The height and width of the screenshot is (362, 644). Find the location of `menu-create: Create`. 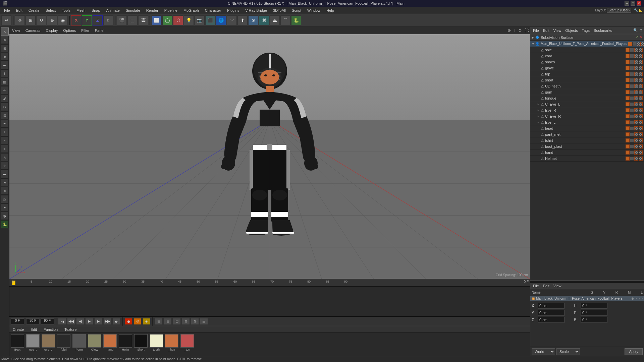

menu-create: Create is located at coordinates (34, 10).